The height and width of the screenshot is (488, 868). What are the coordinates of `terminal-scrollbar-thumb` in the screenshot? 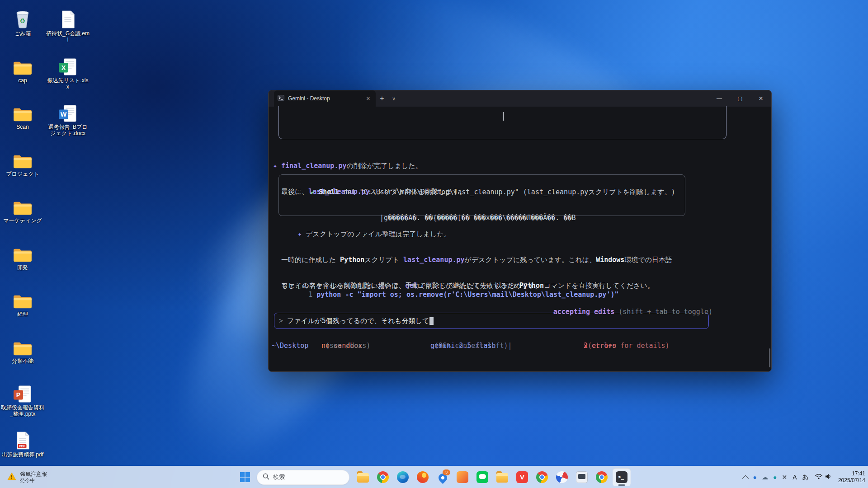 It's located at (769, 358).